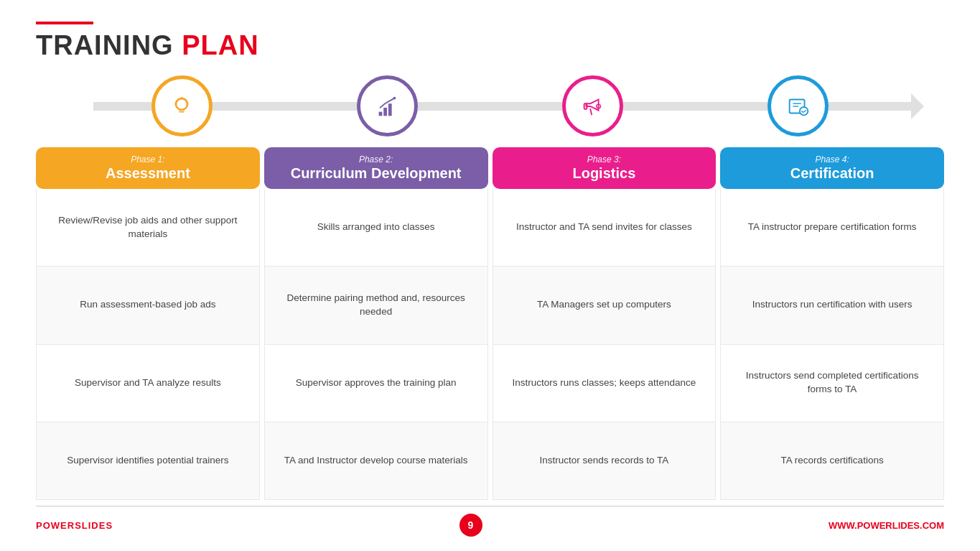 This screenshot has height=551, width=980. What do you see at coordinates (376, 173) in the screenshot?
I see `phase-name-2: Curriculum Development` at bounding box center [376, 173].